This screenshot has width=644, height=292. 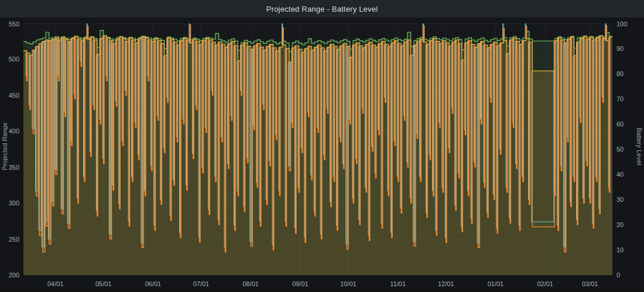 What do you see at coordinates (620, 149) in the screenshot?
I see `y-tick-label: 50` at bounding box center [620, 149].